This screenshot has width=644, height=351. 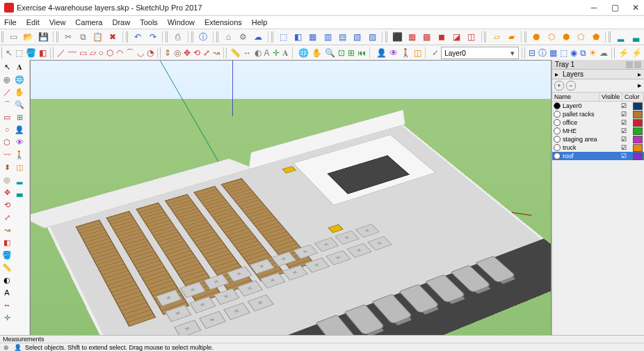 I want to click on freehand-tool-icon: 〰, so click(x=7, y=155).